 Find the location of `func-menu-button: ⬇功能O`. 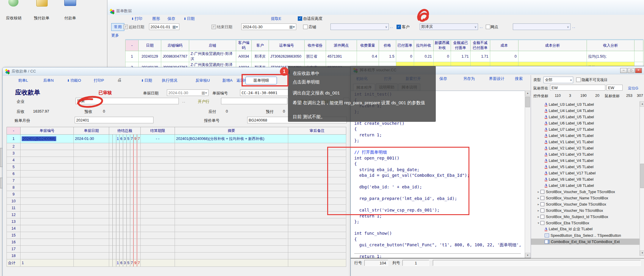

func-menu-button: ⬇功能O is located at coordinates (74, 81).